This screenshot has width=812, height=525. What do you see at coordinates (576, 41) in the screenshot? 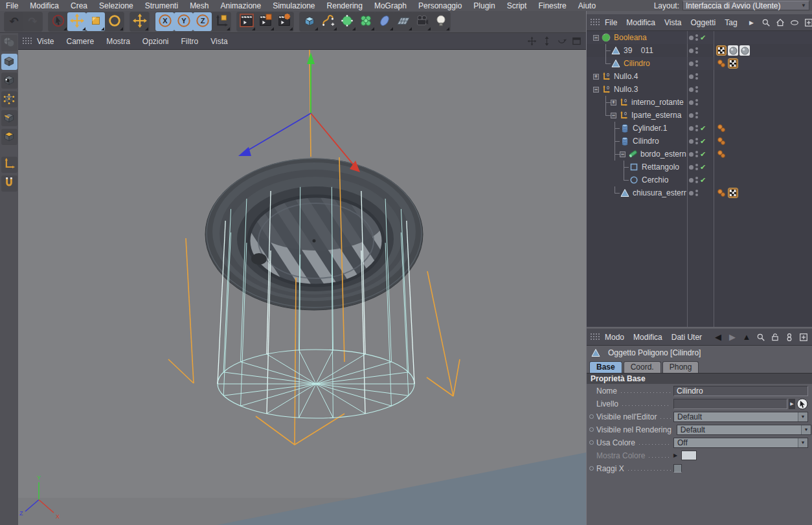
I see `maximize-view-icon` at bounding box center [576, 41].